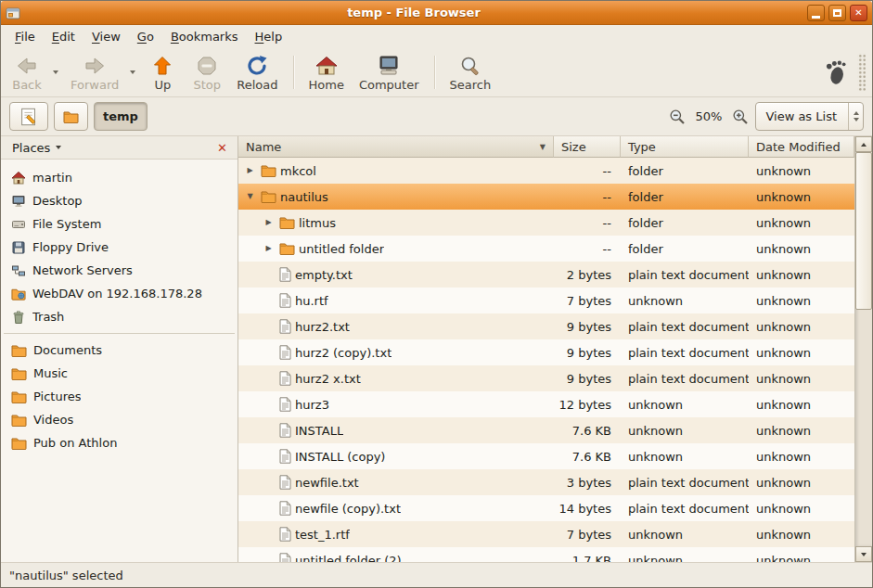  I want to click on file-row-test-1-rtf: test_1.rtf7 bytesunknownunknown, so click(546, 534).